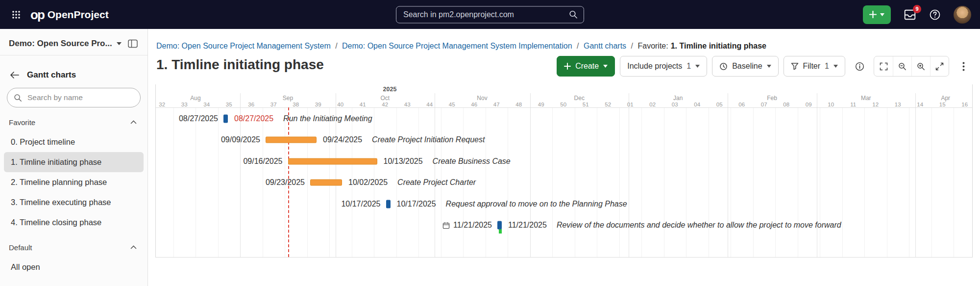  Describe the element at coordinates (15, 75) in the screenshot. I see `back-button` at that location.